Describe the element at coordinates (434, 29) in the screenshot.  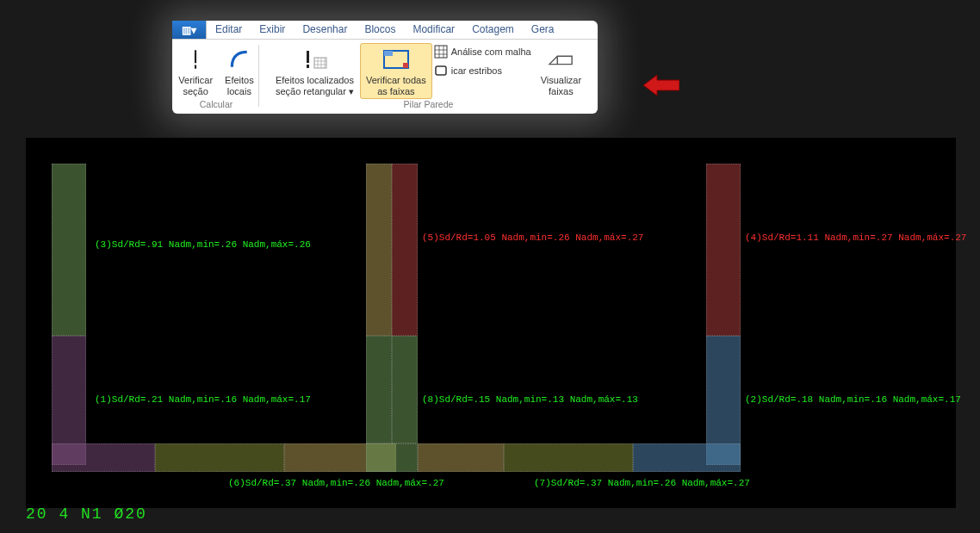
I see `menu-modificar: Modificar` at that location.